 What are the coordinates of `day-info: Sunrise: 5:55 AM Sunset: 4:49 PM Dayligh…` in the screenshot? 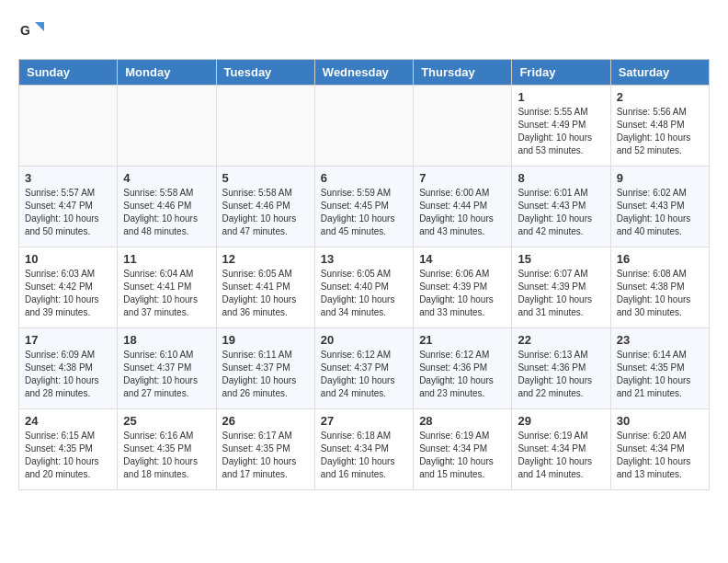 It's located at (561, 132).